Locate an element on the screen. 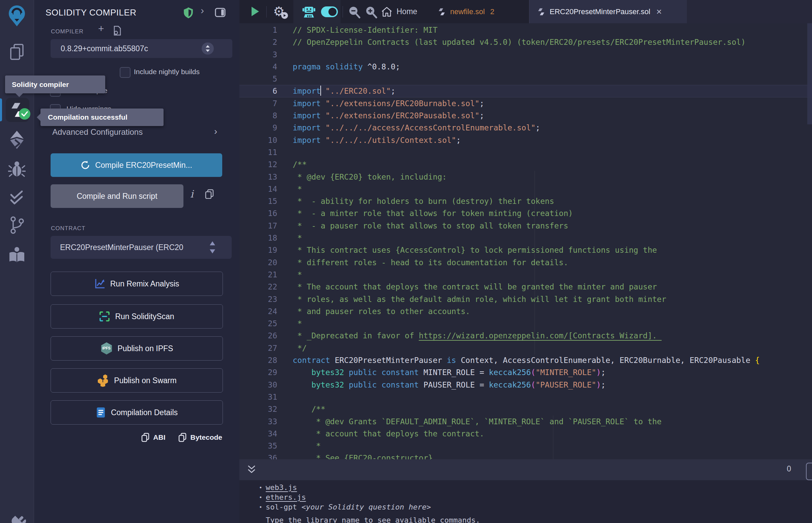  code-line: 30 bytes32 public constant PAUSER_ROLE =… is located at coordinates (526, 385).